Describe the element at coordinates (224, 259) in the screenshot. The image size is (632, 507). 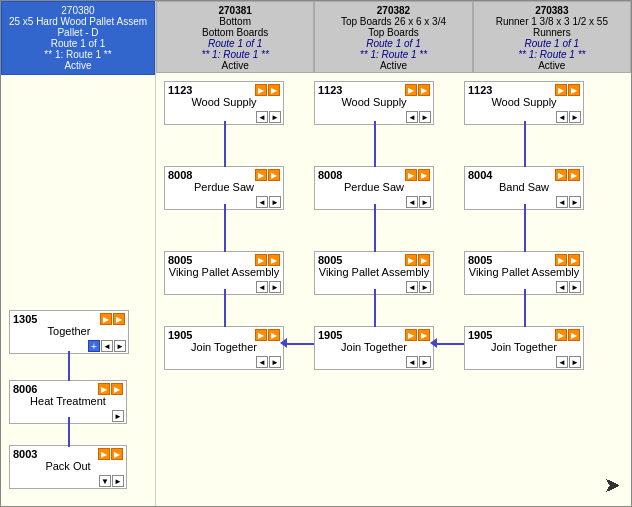
I see `node-header: 8005 ▶ ▶` at that location.